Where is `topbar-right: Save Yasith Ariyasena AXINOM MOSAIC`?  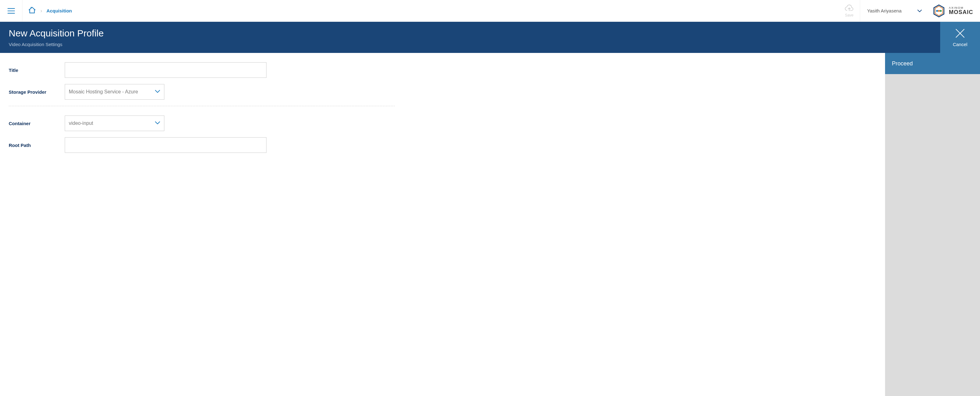 topbar-right: Save Yasith Ariyasena AXINOM MOSAIC is located at coordinates (909, 11).